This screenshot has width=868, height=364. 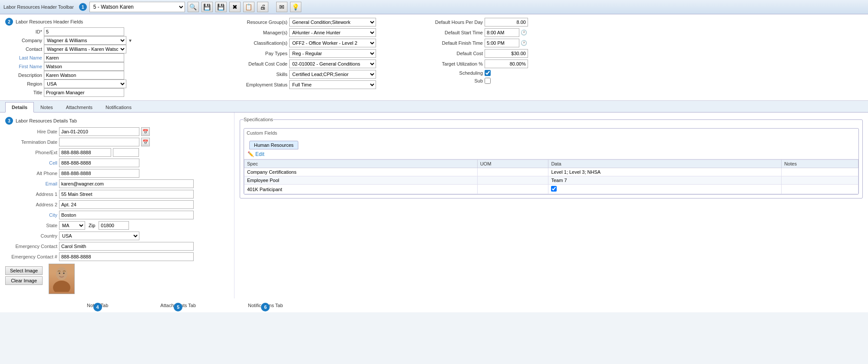 I want to click on phone-input, so click(x=85, y=152).